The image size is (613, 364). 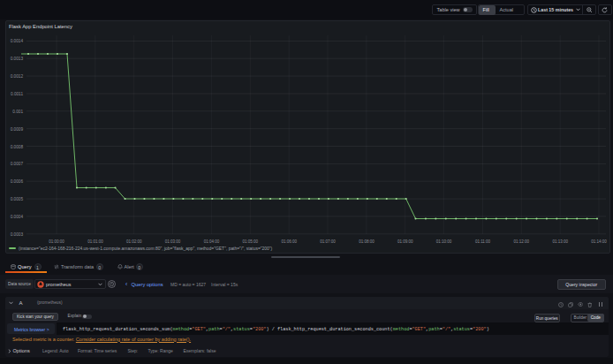 I want to click on svg-text: 0.0006, so click(x=18, y=182).